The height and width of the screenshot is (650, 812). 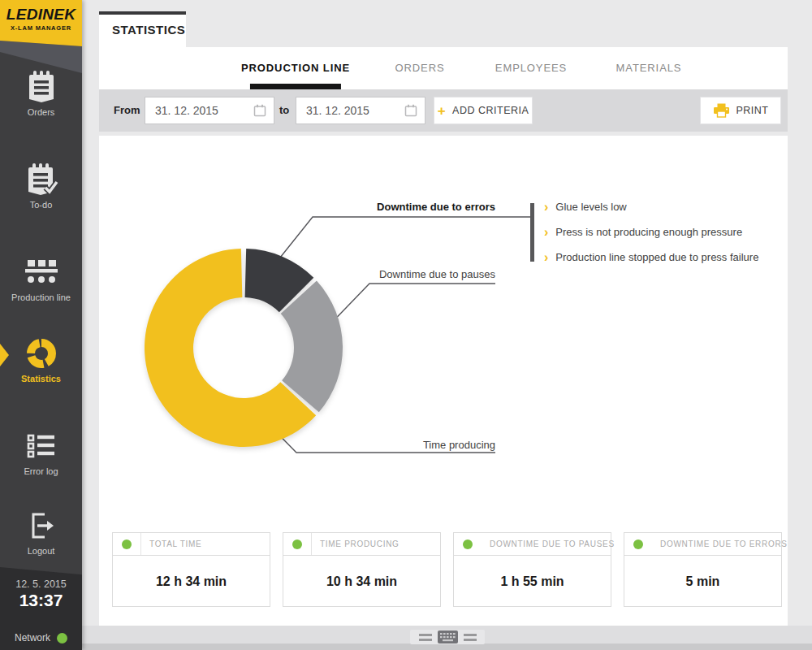 I want to click on stat-card-value: 12 h 34 min, so click(x=192, y=582).